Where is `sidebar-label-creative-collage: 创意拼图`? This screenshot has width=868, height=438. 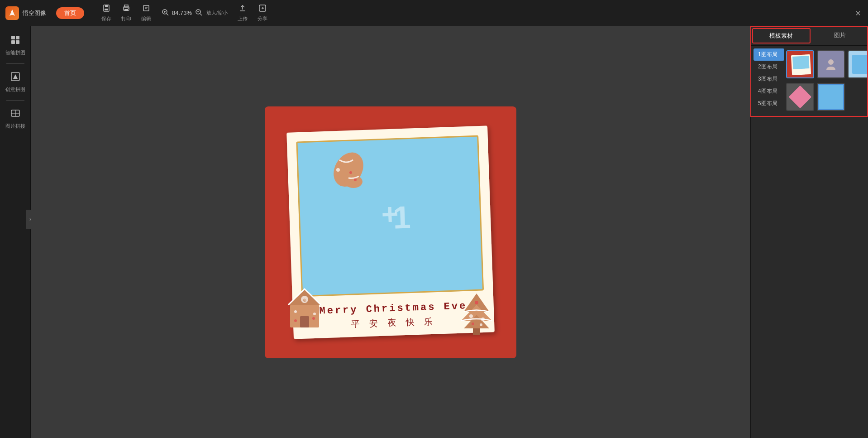
sidebar-label-creative-collage: 创意拼图 is located at coordinates (15, 90).